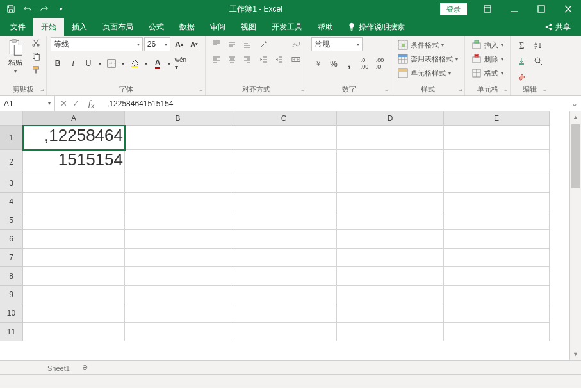  Describe the element at coordinates (575, 117) in the screenshot. I see `scroll-up-button: ▲` at that location.